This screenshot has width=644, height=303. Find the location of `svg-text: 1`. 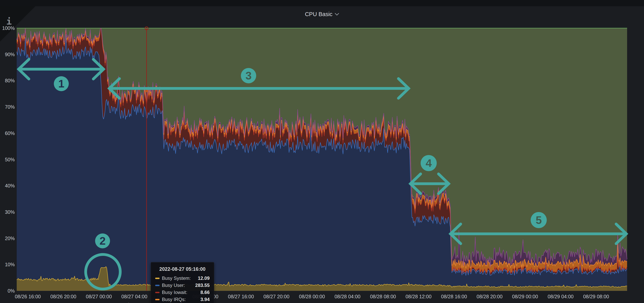

svg-text: 1 is located at coordinates (61, 84).